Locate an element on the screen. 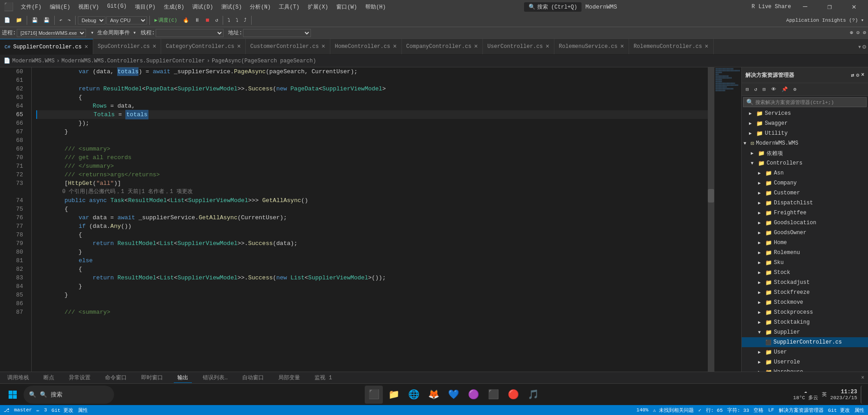 Image resolution: width=868 pixels, height=415 pixels. restore-button: ❐ is located at coordinates (830, 7).